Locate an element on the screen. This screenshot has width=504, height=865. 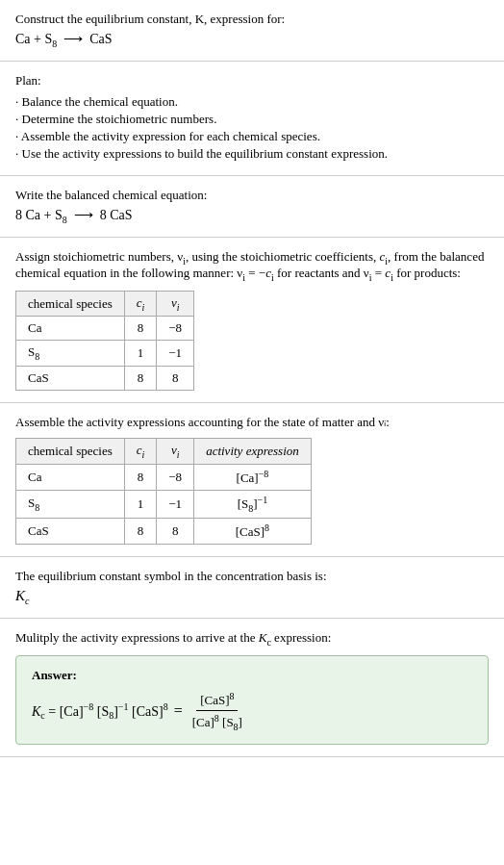
balanced-equation: 8 Ca + S8 ⟶ 8 CaS is located at coordinates (252, 216).